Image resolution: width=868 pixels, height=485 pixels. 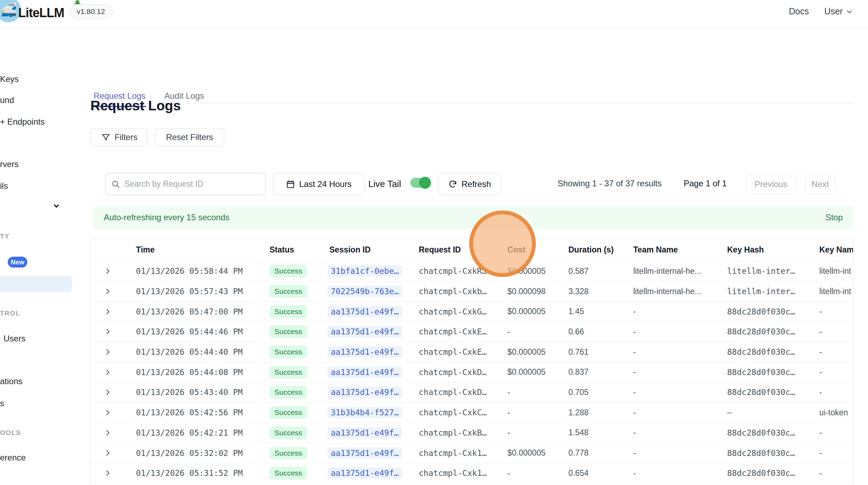 What do you see at coordinates (190, 137) in the screenshot?
I see `reset-filters-button: Reset Filters` at bounding box center [190, 137].